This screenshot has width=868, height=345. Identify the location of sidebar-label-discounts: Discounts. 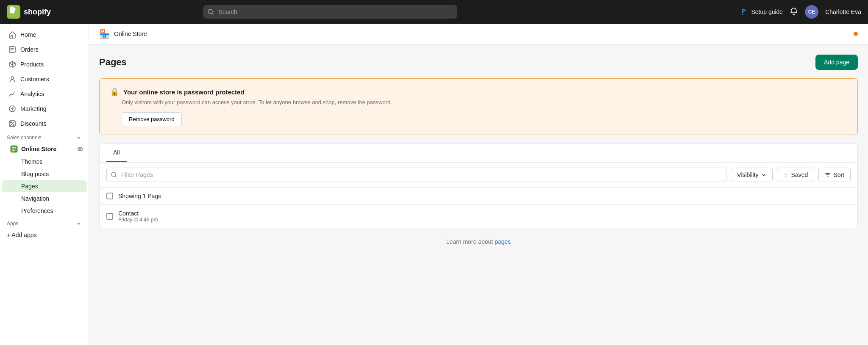
(33, 124).